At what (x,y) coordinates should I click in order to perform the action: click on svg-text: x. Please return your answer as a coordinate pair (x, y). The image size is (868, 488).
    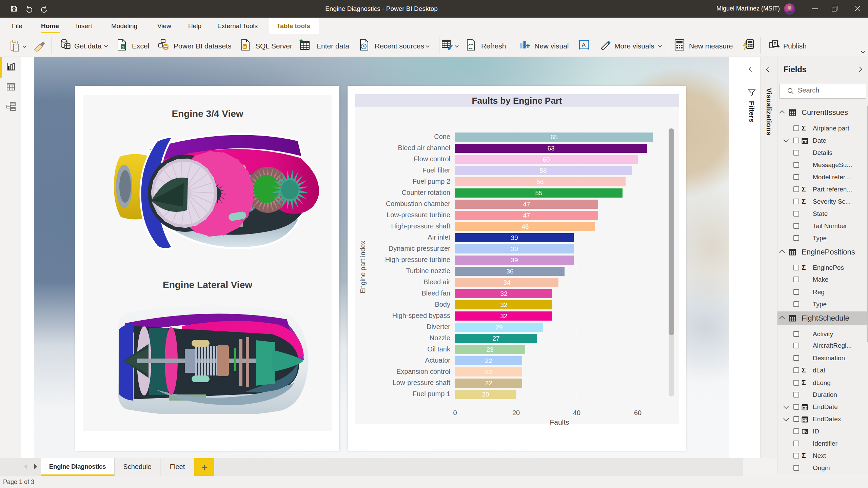
    Looking at the image, I should click on (123, 47).